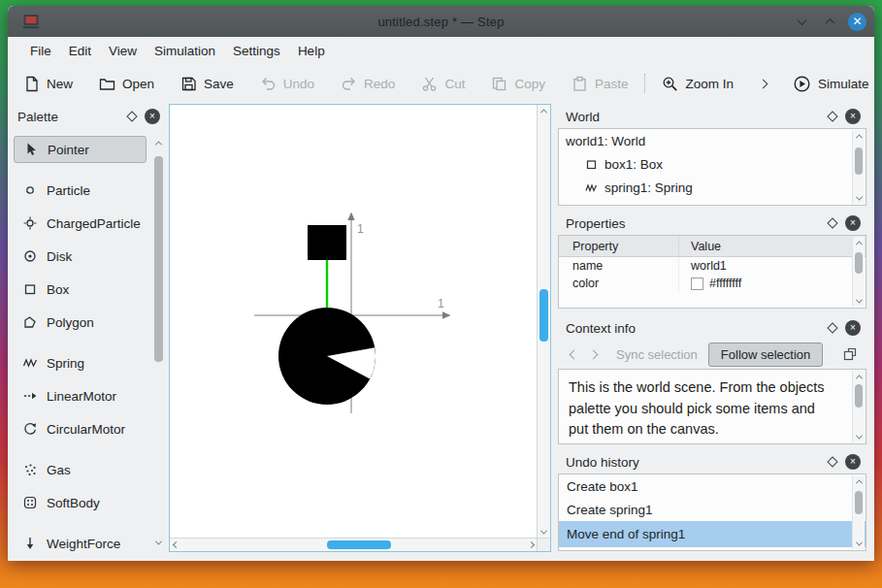 The height and width of the screenshot is (588, 882). Describe the element at coordinates (41, 50) in the screenshot. I see `menu-file: File` at that location.